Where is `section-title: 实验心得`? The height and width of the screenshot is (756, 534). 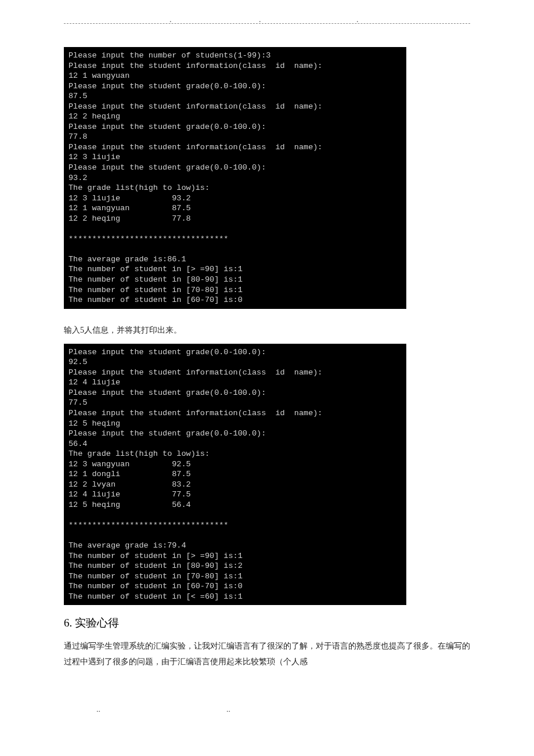 section-title: 实验心得 is located at coordinates (97, 622).